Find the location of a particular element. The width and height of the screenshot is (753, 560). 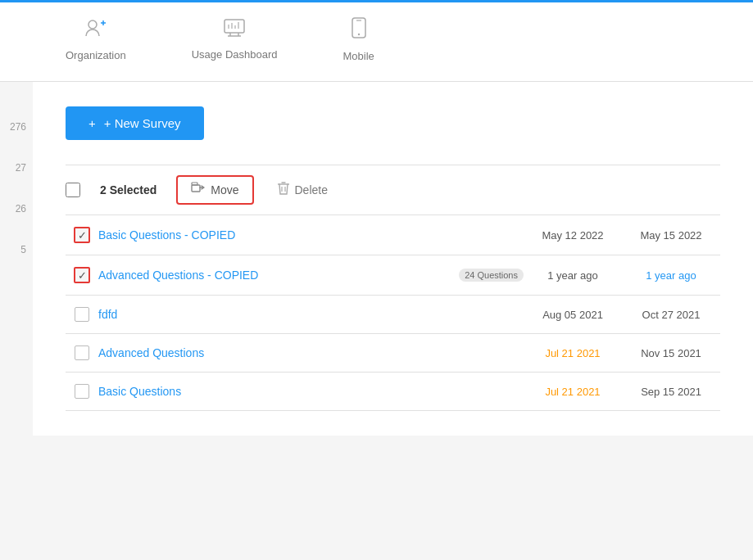

survey-date1-4: Jul 21 2021 is located at coordinates (573, 354).